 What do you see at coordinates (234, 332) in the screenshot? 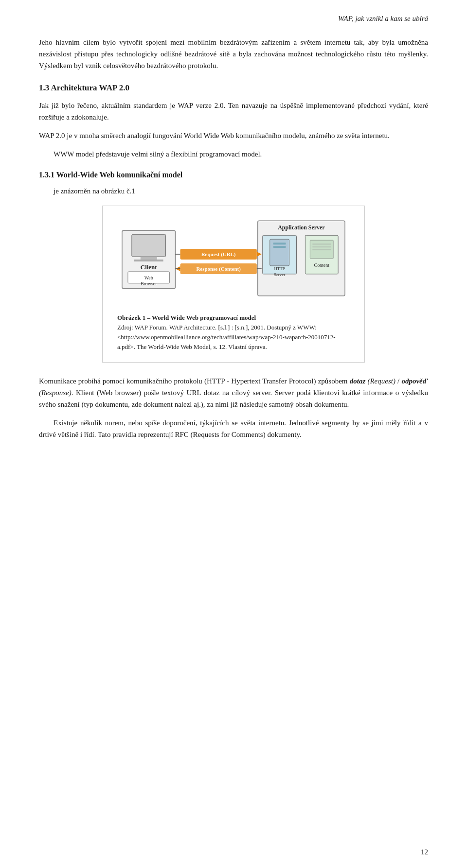
I see `figure-caption: Obrázek 1 – World Wide Web programovací …` at bounding box center [234, 332].